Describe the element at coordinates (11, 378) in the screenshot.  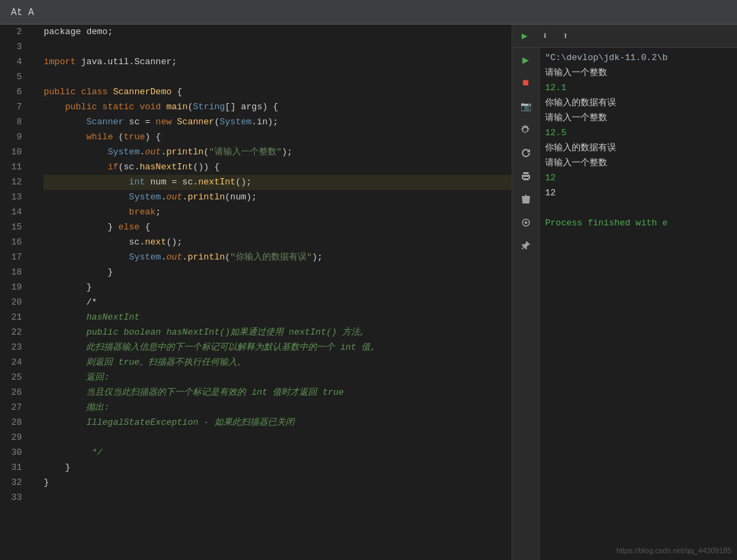
I see `line-number: 25` at that location.